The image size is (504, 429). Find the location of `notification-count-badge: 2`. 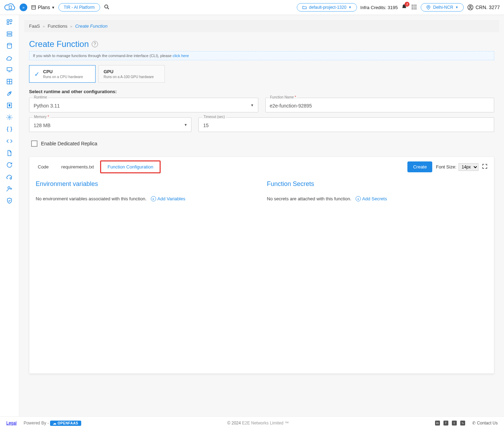

notification-count-badge: 2 is located at coordinates (407, 4).